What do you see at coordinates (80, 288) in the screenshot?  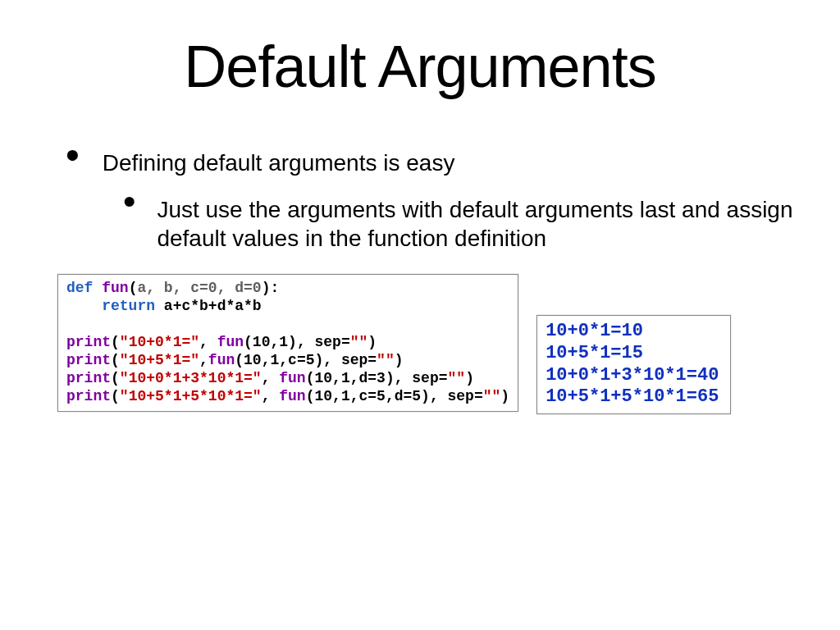 I see `keyword-def: def` at bounding box center [80, 288].